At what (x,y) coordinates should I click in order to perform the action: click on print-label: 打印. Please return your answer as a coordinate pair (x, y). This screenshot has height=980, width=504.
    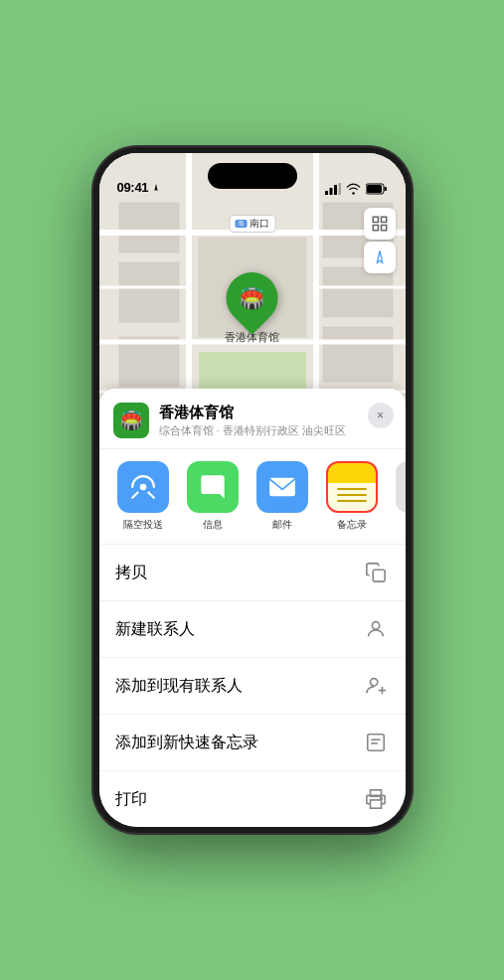
    Looking at the image, I should click on (131, 799).